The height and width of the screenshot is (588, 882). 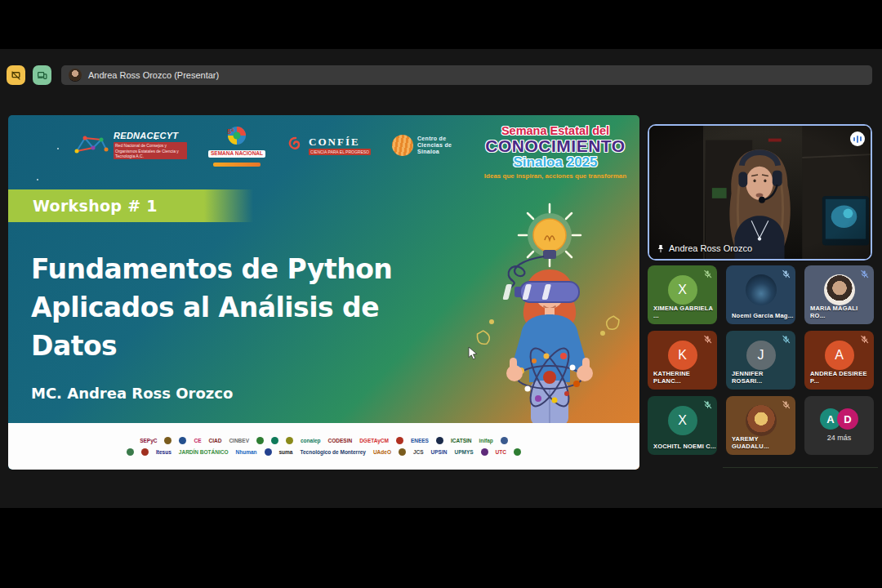 What do you see at coordinates (328, 145) in the screenshot?
I see `confie-logo: CONFÍE CIENCIA PARA EL PROGRESO` at bounding box center [328, 145].